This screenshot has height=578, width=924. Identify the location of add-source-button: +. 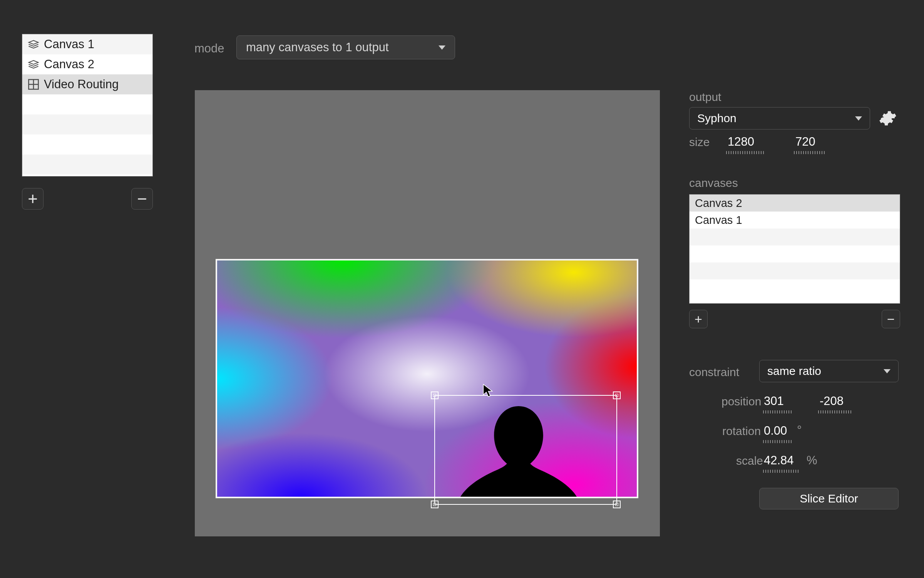
(33, 199).